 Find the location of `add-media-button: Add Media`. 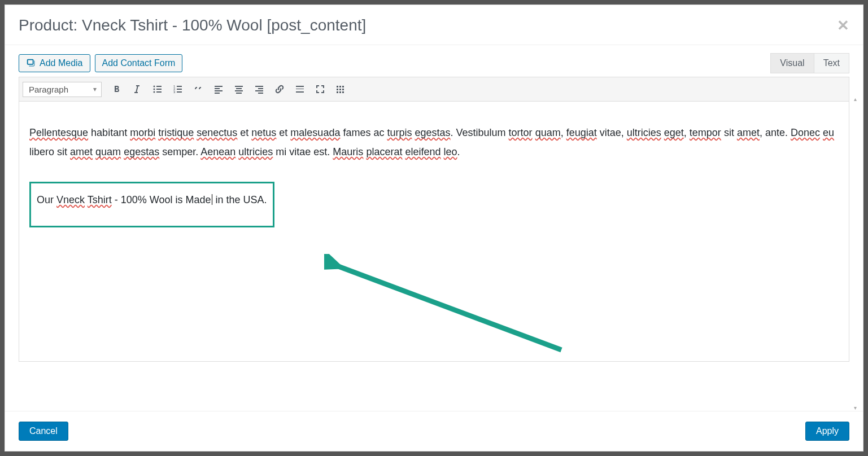

add-media-button: Add Media is located at coordinates (54, 63).